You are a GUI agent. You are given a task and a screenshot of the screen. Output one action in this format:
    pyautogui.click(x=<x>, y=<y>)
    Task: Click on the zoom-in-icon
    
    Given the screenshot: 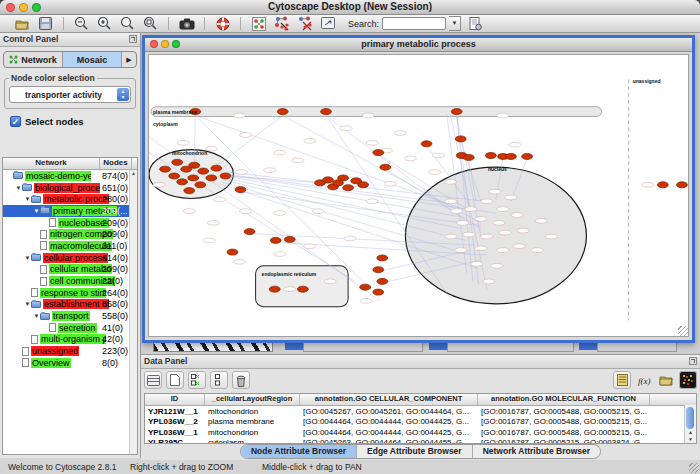 What is the action you would take?
    pyautogui.click(x=104, y=24)
    